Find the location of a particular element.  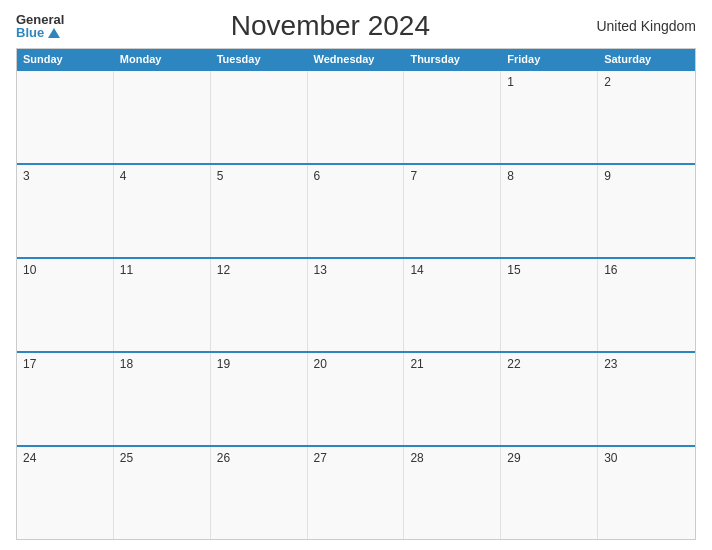

day-number: 8 is located at coordinates (510, 176).